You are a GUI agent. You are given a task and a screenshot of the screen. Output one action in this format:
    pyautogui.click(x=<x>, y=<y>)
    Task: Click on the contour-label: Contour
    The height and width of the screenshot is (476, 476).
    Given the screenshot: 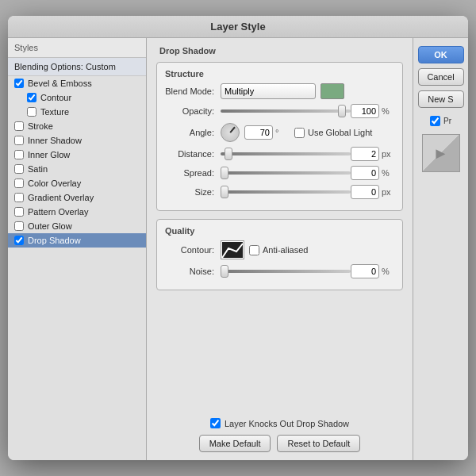 What is the action you would take?
    pyautogui.click(x=56, y=98)
    